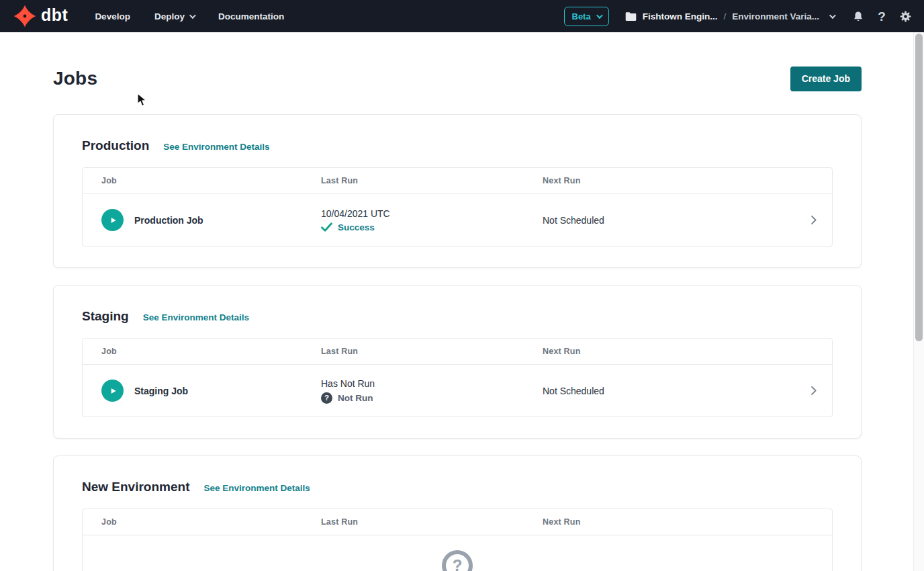  Describe the element at coordinates (25, 16) in the screenshot. I see `dbt-logo-icon` at that location.